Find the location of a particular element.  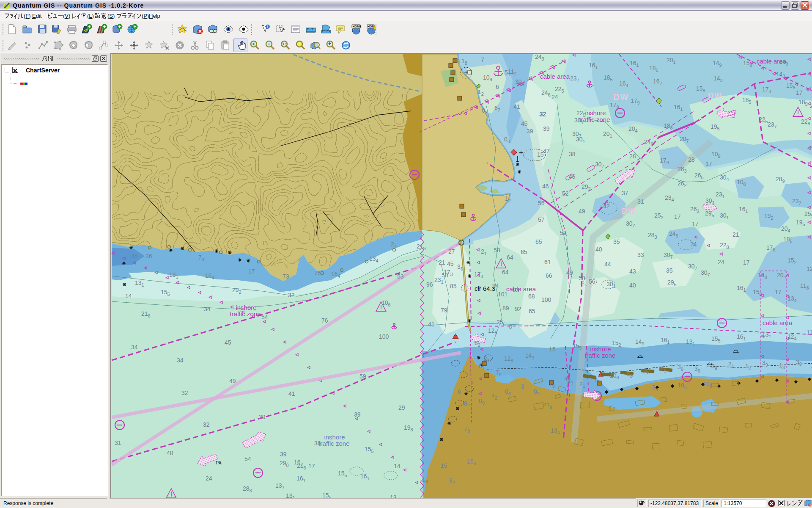

svg-text: 42 is located at coordinates (606, 206).